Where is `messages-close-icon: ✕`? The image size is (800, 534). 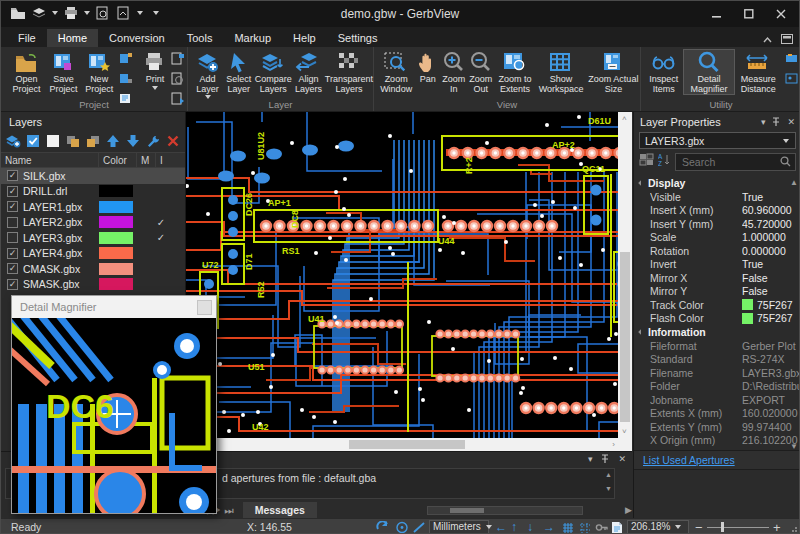 messages-close-icon: ✕ is located at coordinates (622, 460).